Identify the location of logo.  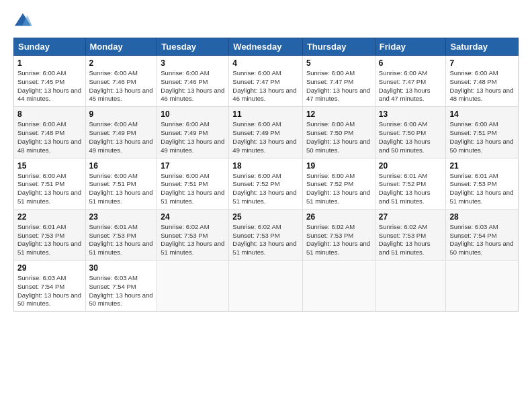
(24, 21).